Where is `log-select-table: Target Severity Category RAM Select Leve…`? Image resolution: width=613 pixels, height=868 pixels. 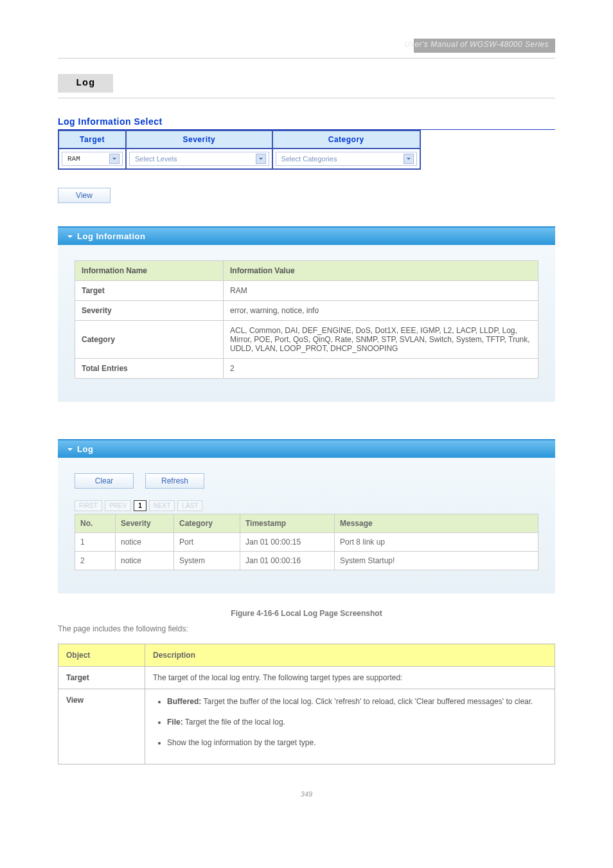
log-select-table: Target Severity Category RAM Select Leve… is located at coordinates (239, 150).